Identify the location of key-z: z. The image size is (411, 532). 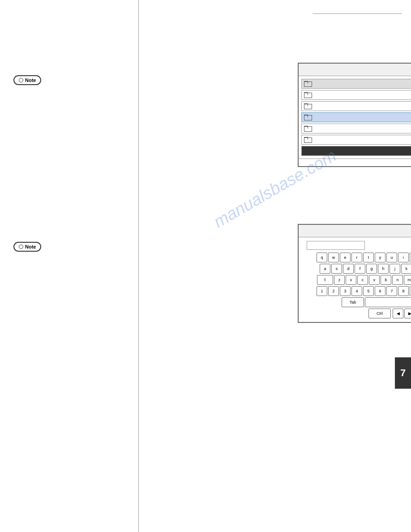
(339, 280).